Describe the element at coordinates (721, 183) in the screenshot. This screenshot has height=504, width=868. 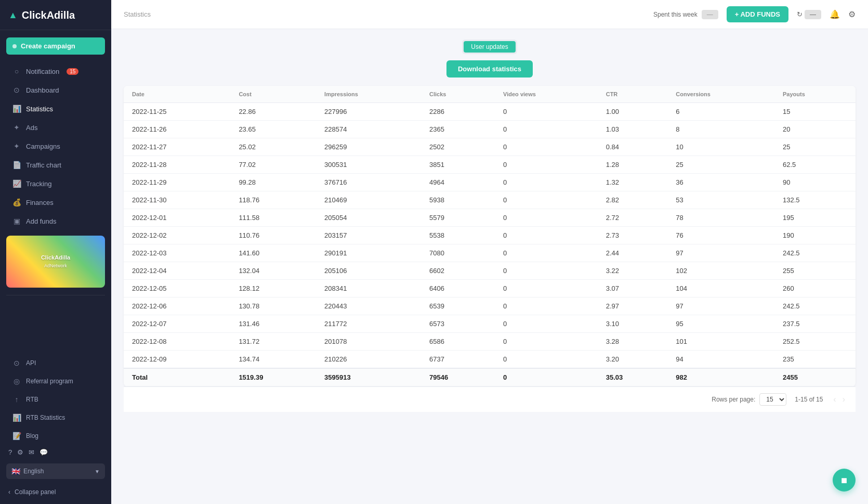
I see `cell-conversions: 36` at that location.